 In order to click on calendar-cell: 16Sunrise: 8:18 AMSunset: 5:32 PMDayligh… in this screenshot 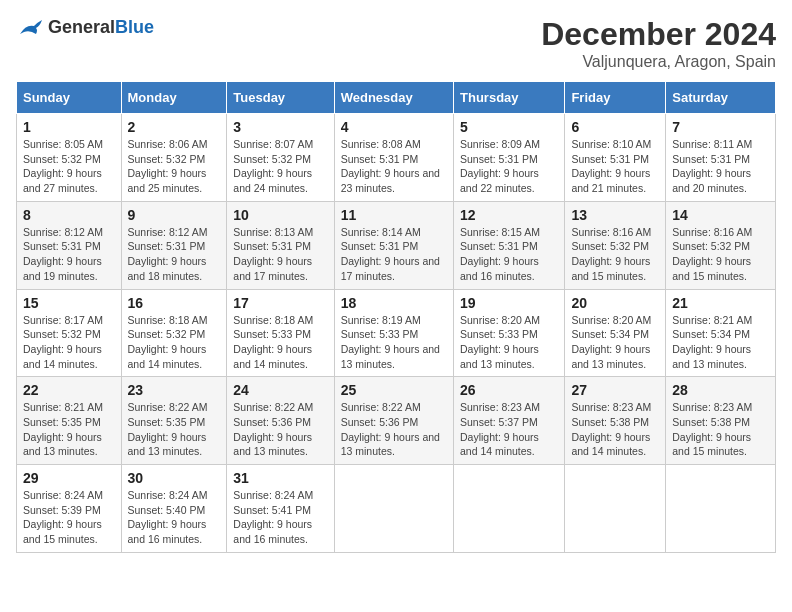, I will do `click(174, 333)`.